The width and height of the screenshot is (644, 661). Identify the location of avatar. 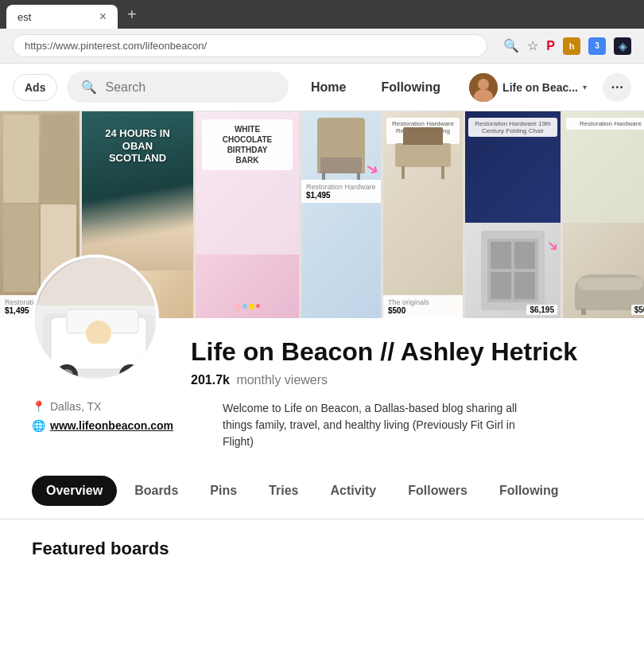
(483, 87).